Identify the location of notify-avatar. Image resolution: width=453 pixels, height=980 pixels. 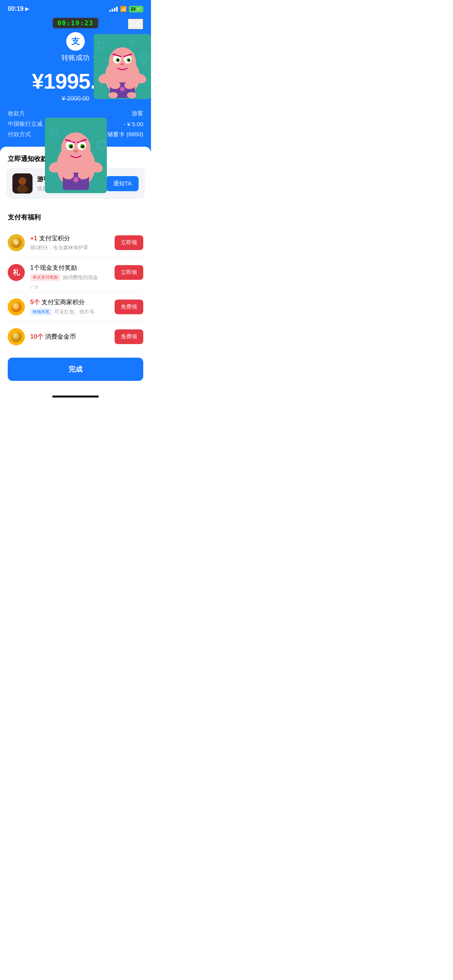
(22, 183).